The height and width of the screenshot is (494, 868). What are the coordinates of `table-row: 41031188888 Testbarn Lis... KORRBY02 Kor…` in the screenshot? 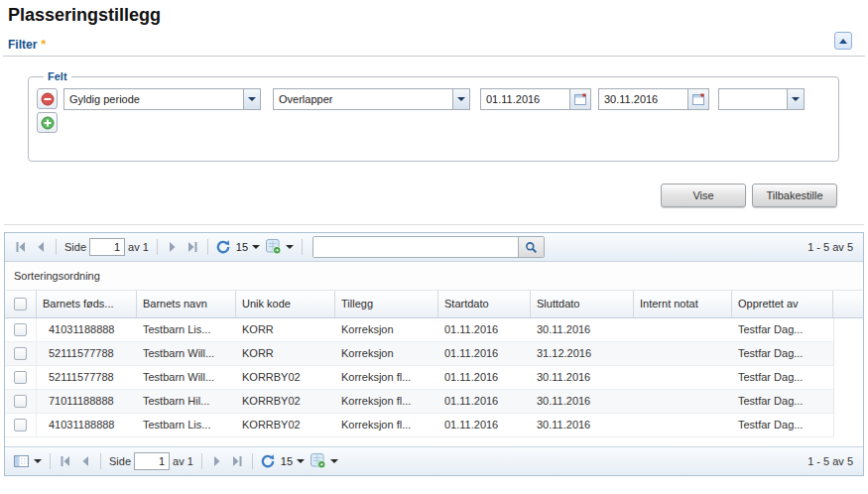 It's located at (420, 426).